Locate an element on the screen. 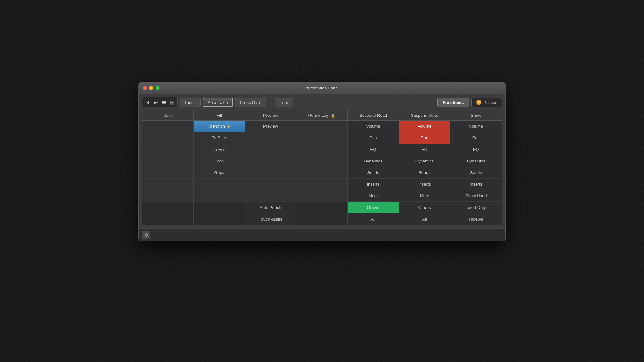 This screenshot has height=362, width=644. header-suspend-write: Suspend Write is located at coordinates (424, 115).